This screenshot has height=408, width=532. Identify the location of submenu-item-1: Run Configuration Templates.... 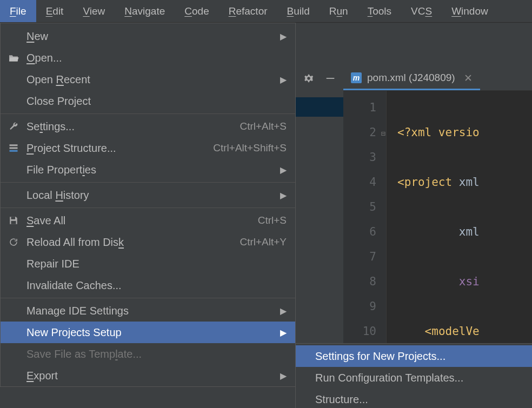
(414, 378).